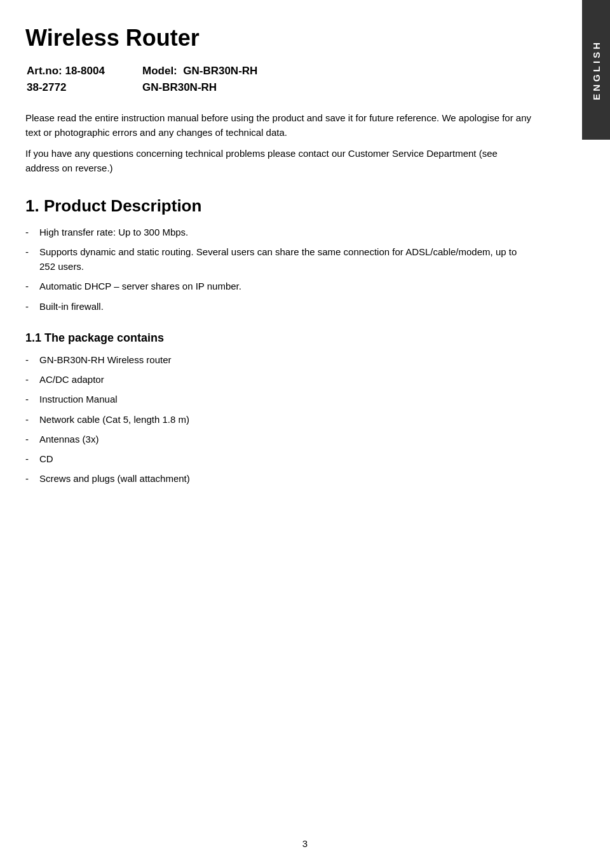 Image resolution: width=610 pixels, height=868 pixels. What do you see at coordinates (280, 286) in the screenshot?
I see `list-item: - Automatic DHCP – server shares on IP n…` at bounding box center [280, 286].